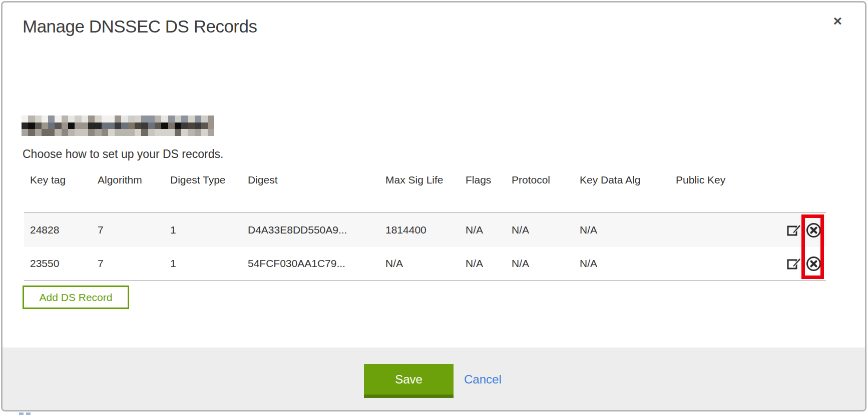  What do you see at coordinates (118, 126) in the screenshot?
I see `redacted-domain-name` at bounding box center [118, 126].